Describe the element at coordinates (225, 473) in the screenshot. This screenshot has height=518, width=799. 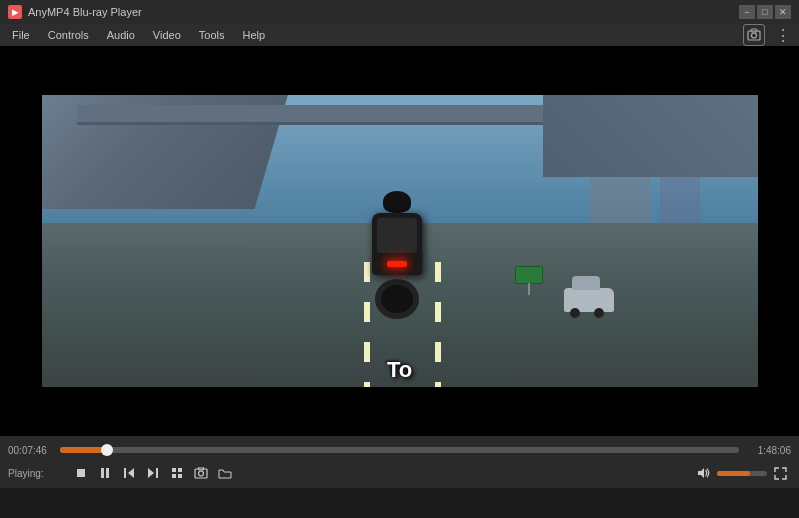
I see `folder-button` at that location.